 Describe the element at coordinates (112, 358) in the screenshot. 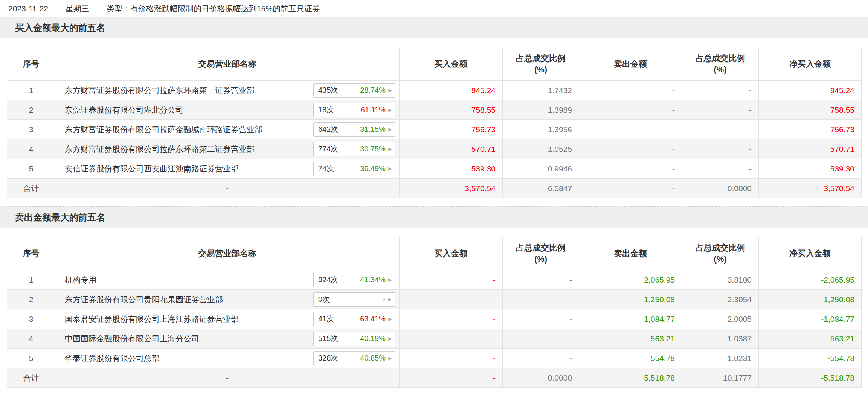

I see `department-name: 华泰证券股份有限公司总部` at that location.